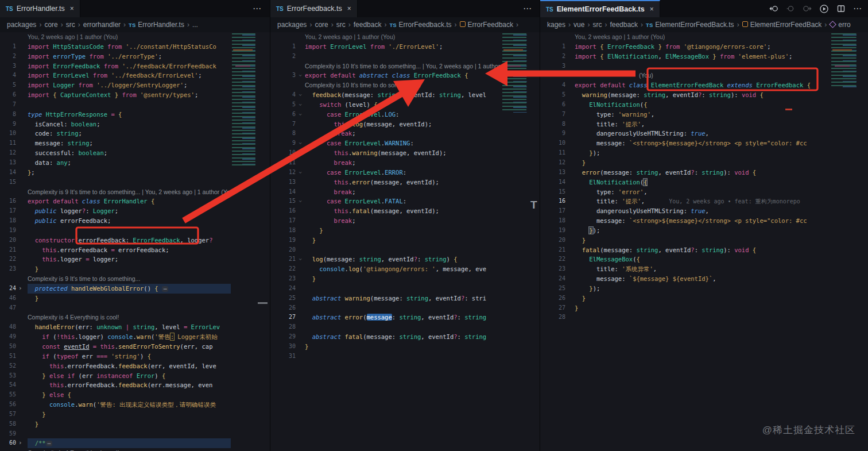 This screenshot has width=868, height=451. Describe the element at coordinates (115, 56) in the screenshot. I see `code-line: 2import errorType from '../errorType';` at that location.